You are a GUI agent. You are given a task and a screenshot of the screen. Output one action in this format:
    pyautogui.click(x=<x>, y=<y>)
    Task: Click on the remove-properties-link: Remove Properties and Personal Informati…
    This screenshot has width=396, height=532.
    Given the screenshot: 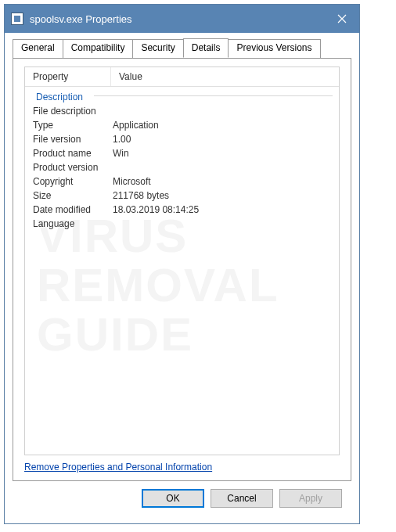 What is the action you would take?
    pyautogui.click(x=118, y=467)
    